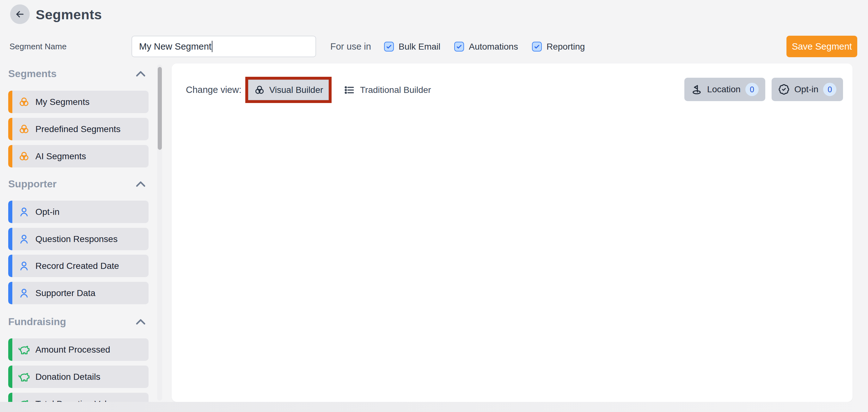 This screenshot has height=412, width=868. What do you see at coordinates (78, 293) in the screenshot?
I see `sidebar-item-supporter-data: Supporter Data` at bounding box center [78, 293].